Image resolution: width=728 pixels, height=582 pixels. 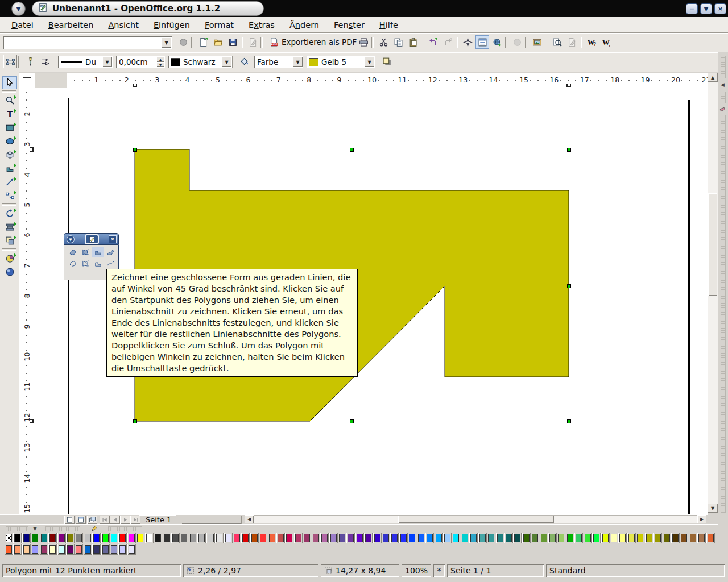 What do you see at coordinates (140, 62) in the screenshot?
I see `line-width-input: 0,00cm▲▼` at bounding box center [140, 62].